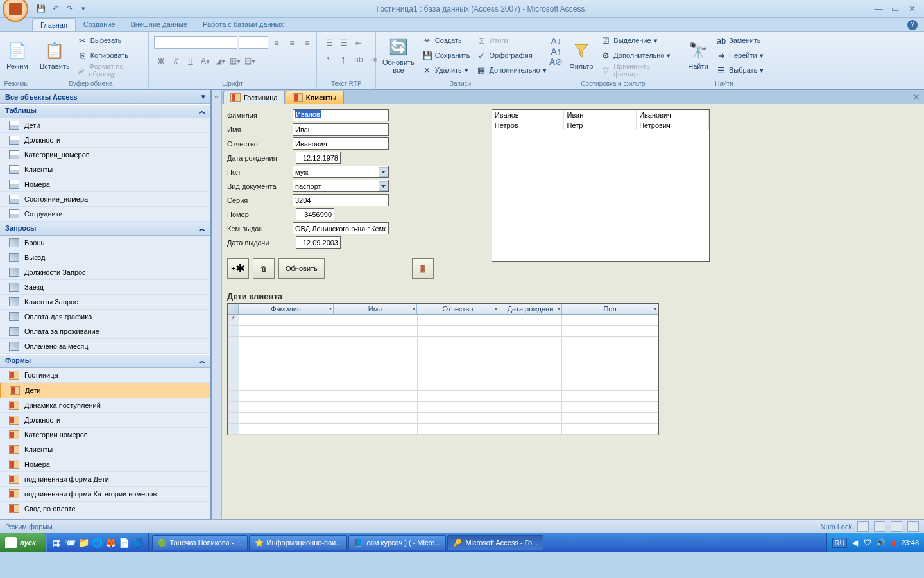  I want to click on delete-record-button: ✕Удалить ▾, so click(447, 70).